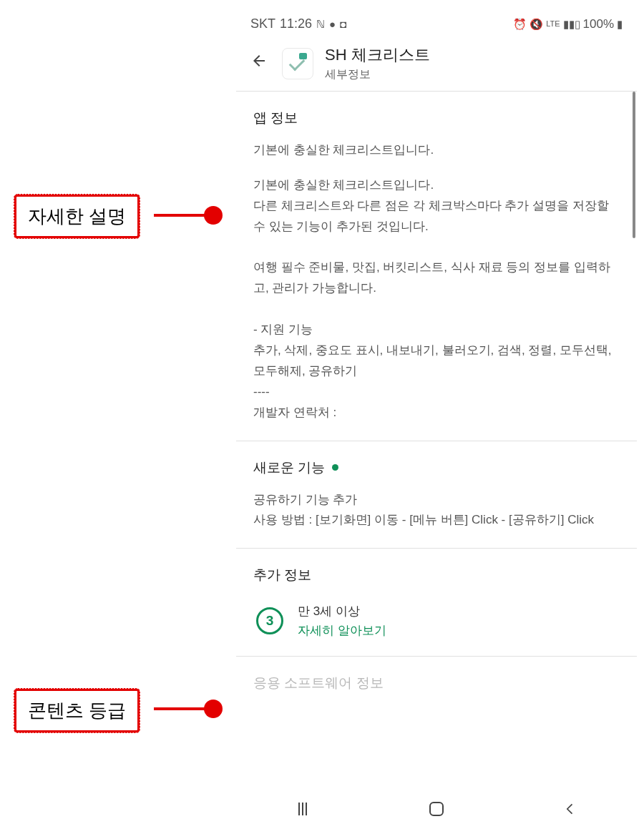  Describe the element at coordinates (298, 64) in the screenshot. I see `app-icon` at that location.